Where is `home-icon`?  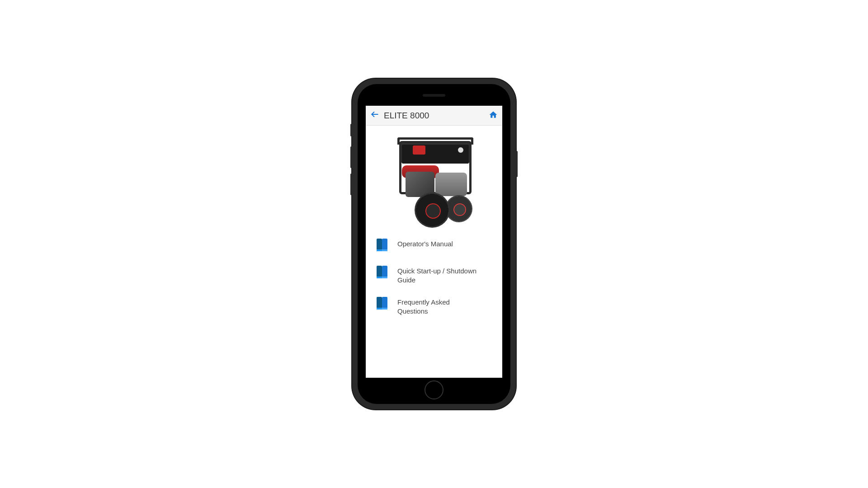 home-icon is located at coordinates (493, 116).